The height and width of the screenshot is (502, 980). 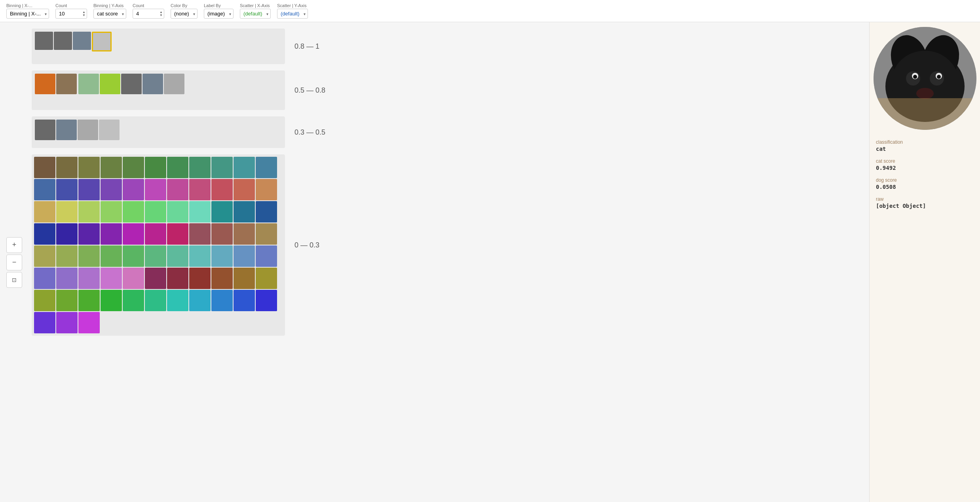 What do you see at coordinates (102, 42) in the screenshot?
I see `thumb-highlighted` at bounding box center [102, 42].